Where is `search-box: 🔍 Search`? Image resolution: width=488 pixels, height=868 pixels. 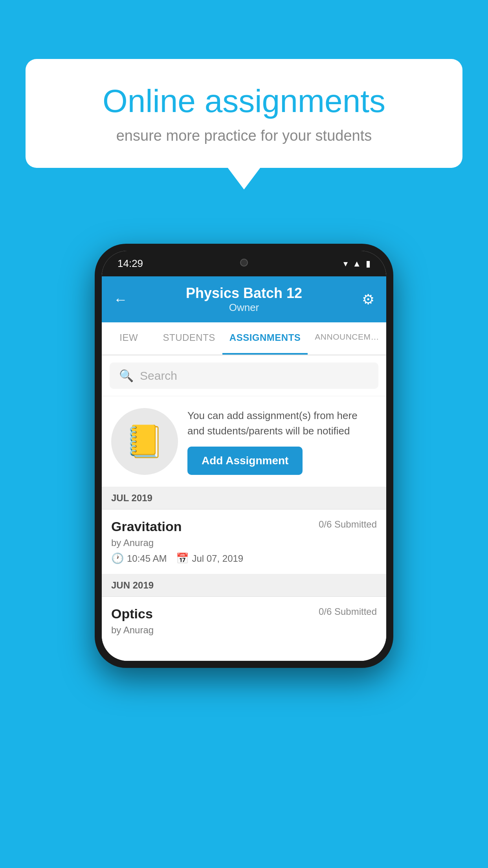 search-box: 🔍 Search is located at coordinates (244, 376).